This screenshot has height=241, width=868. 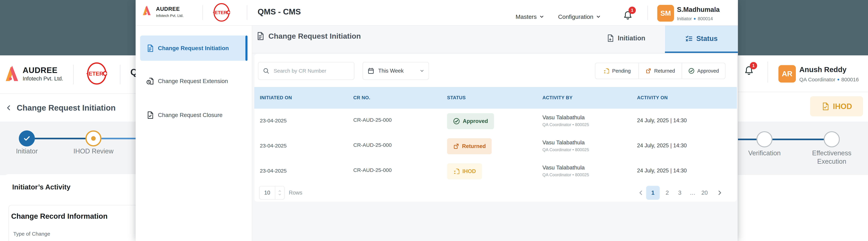 I want to click on status-badge-ihod: IHOD, so click(x=464, y=171).